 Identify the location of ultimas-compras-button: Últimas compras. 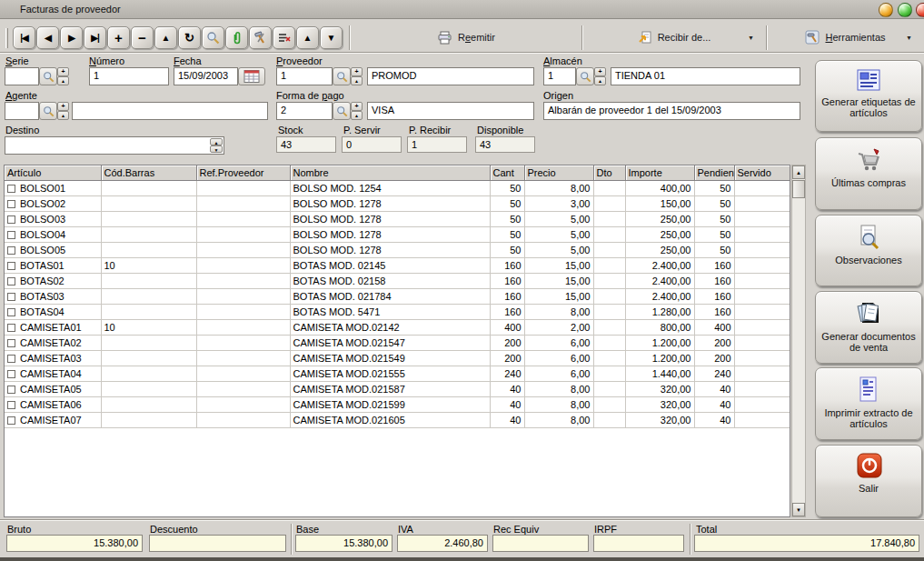
(869, 174).